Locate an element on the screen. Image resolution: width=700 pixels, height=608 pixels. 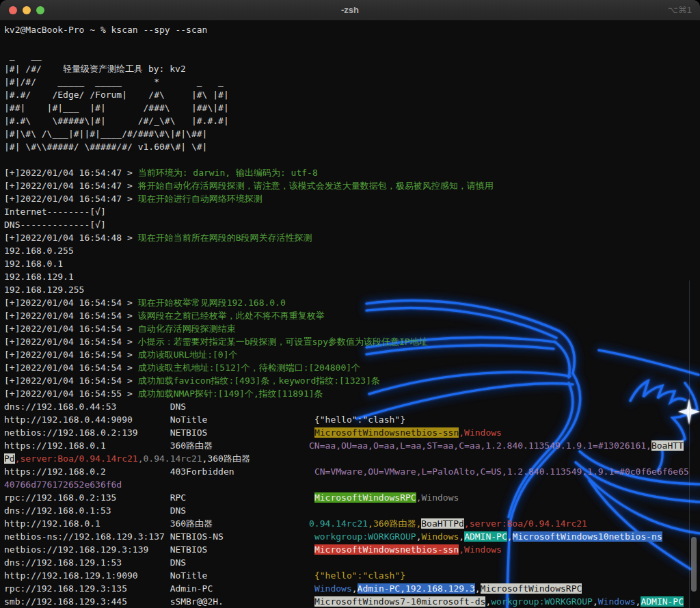
terminal-text-segment: netbios-ns://192.168.129.3:137 NETBIOS-N… is located at coordinates (159, 536).